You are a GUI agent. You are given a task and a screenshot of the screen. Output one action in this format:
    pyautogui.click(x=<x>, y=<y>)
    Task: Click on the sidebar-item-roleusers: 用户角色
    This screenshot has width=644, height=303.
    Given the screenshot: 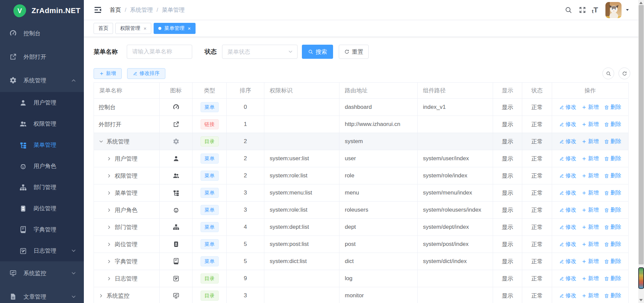 What is the action you would take?
    pyautogui.click(x=42, y=166)
    